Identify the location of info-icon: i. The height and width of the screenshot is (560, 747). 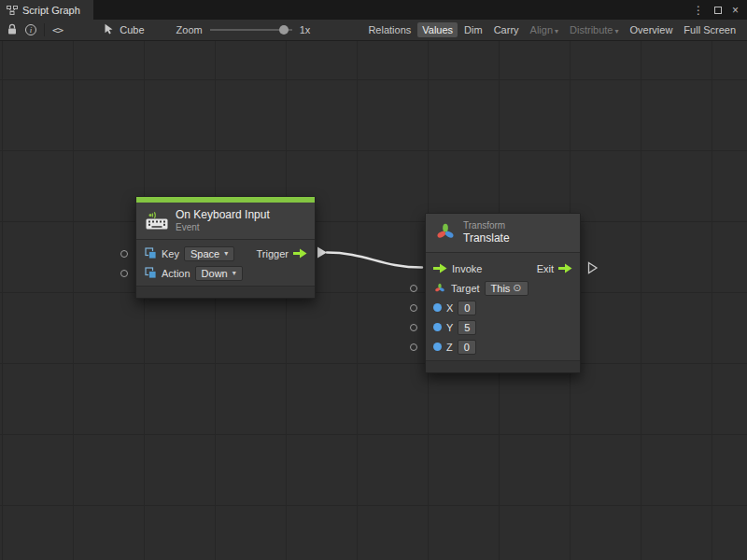
(31, 30).